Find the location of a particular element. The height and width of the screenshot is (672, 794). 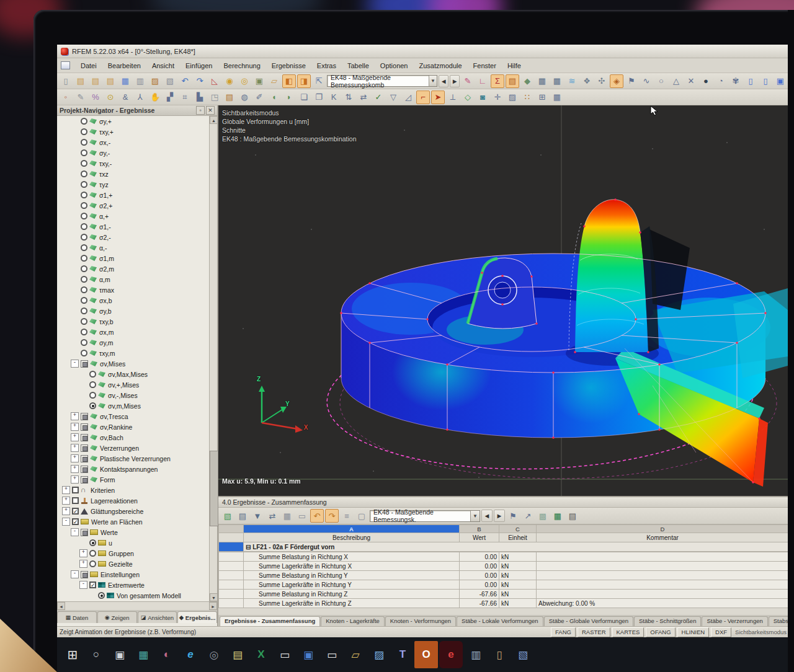

table-toolbar-icon: ⚑ is located at coordinates (513, 516).